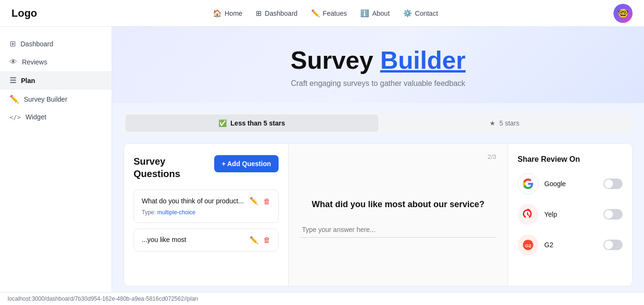  I want to click on sidebar-item-plan-label: Plan, so click(28, 81).